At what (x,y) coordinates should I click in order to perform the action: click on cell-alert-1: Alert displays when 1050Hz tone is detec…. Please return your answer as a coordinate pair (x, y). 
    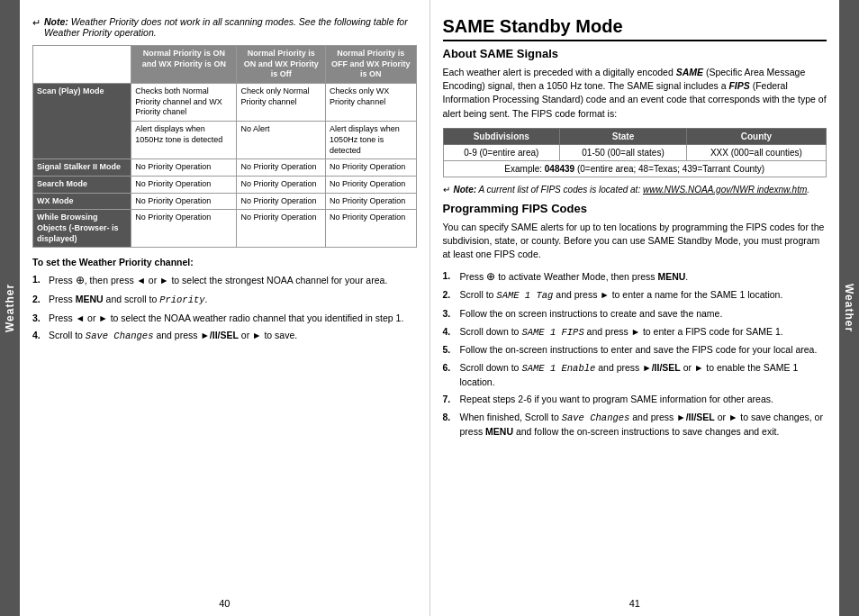
    Looking at the image, I should click on (184, 140).